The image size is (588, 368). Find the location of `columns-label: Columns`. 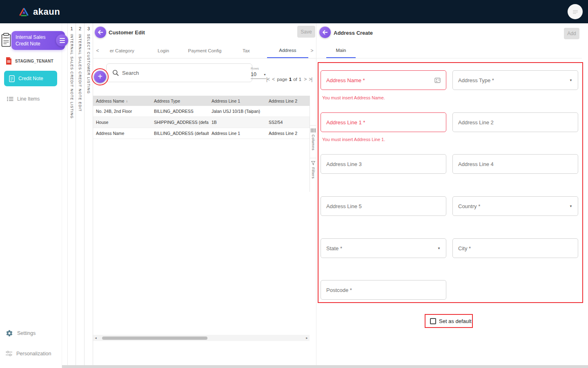

columns-label: Columns is located at coordinates (313, 142).